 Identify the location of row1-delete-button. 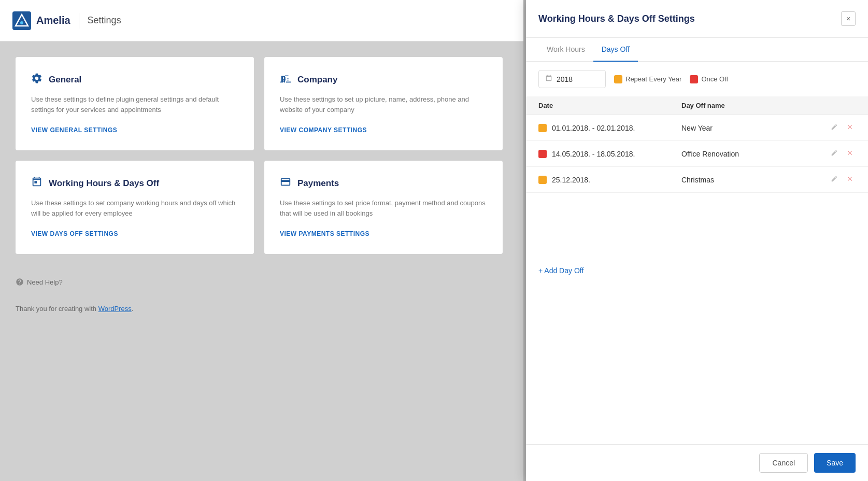
(850, 128).